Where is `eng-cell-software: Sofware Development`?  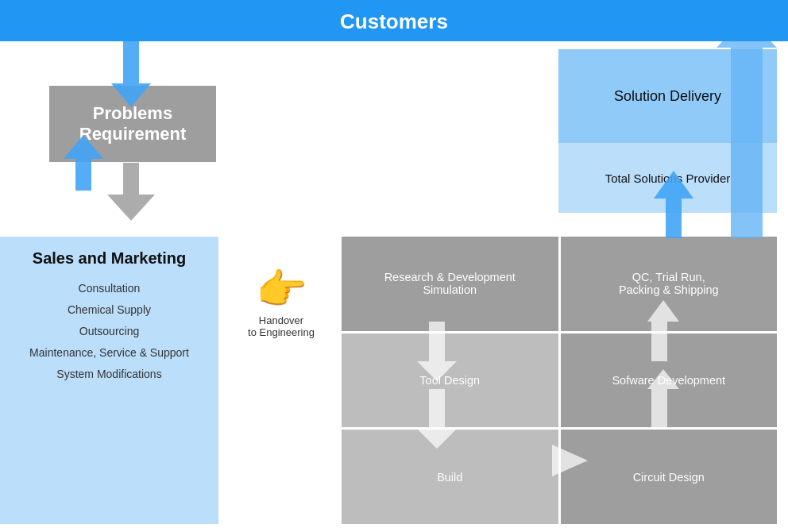 eng-cell-software: Sofware Development is located at coordinates (669, 381).